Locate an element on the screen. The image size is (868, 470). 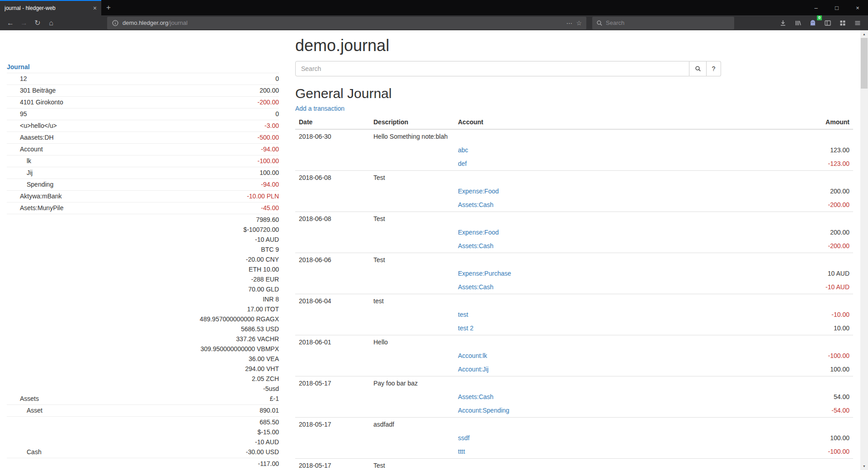
posting-amount: -200.00 is located at coordinates (785, 246).